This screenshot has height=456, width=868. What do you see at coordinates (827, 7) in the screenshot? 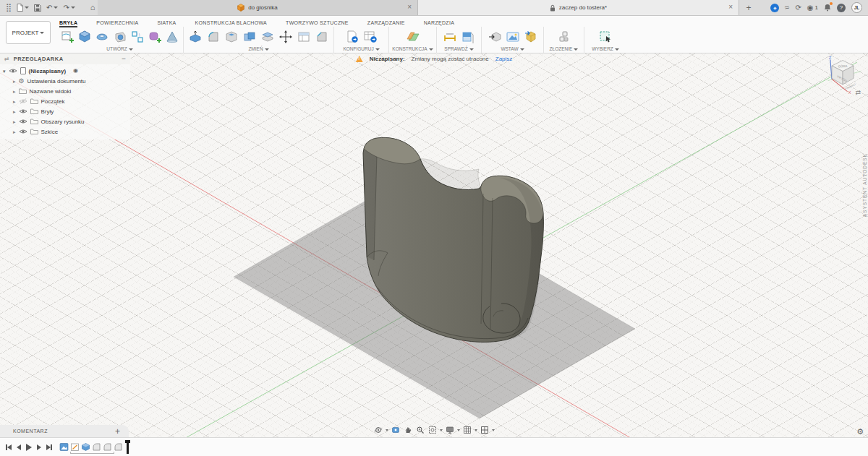
I see `notifications-bell-icon` at bounding box center [827, 7].